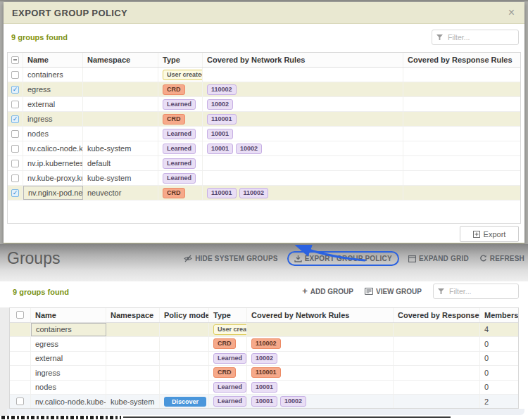 The height and width of the screenshot is (420, 528). What do you see at coordinates (264, 331) in the screenshot?
I see `table-row: containers User created 4` at bounding box center [264, 331].